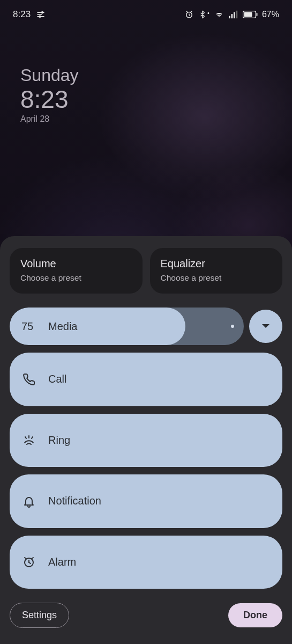 This screenshot has width=292, height=644. Describe the element at coordinates (21, 14) in the screenshot. I see `status-time: 8:23` at that location.